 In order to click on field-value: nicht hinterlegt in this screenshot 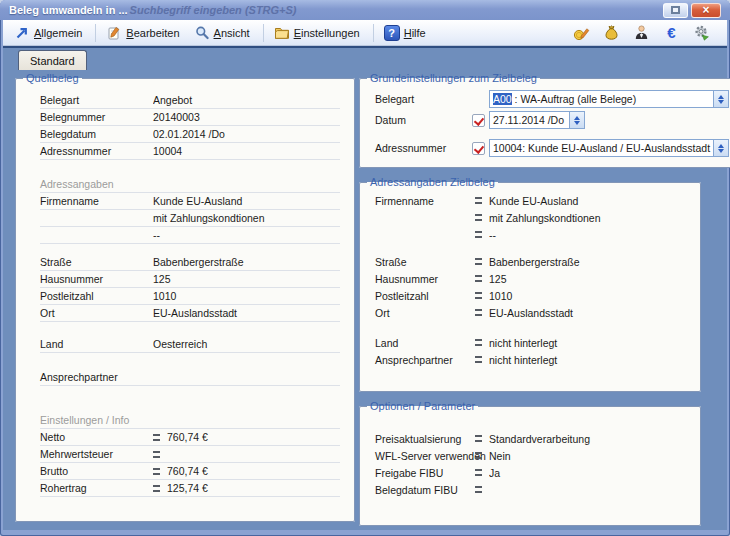, I will do `click(590, 343)`.